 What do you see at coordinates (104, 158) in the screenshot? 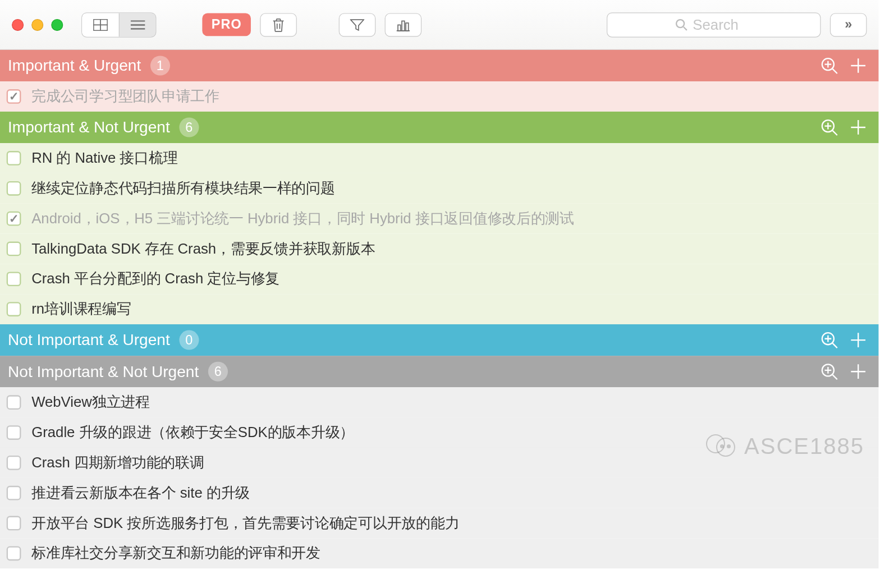
I see `task-text: RN 的 Native 接口梳理` at bounding box center [104, 158].